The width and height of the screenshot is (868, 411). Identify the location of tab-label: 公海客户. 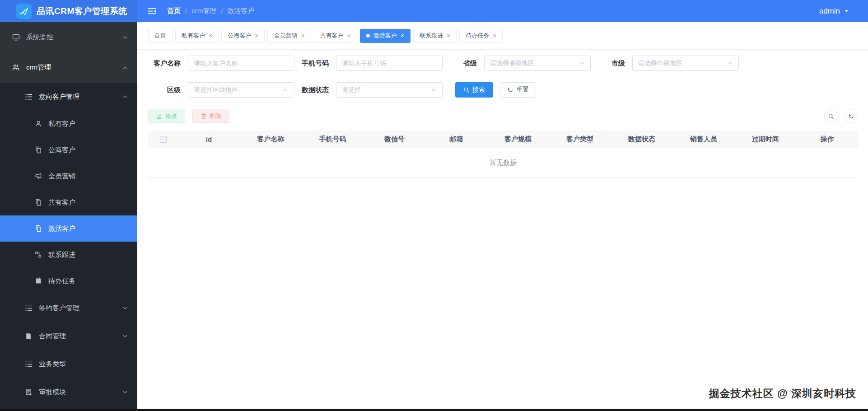
(239, 36).